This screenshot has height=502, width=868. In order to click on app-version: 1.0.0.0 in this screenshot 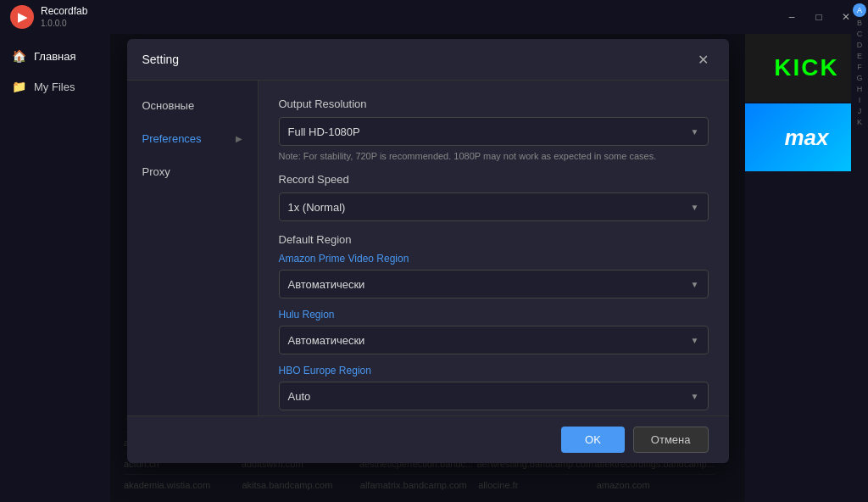, I will do `click(64, 24)`.